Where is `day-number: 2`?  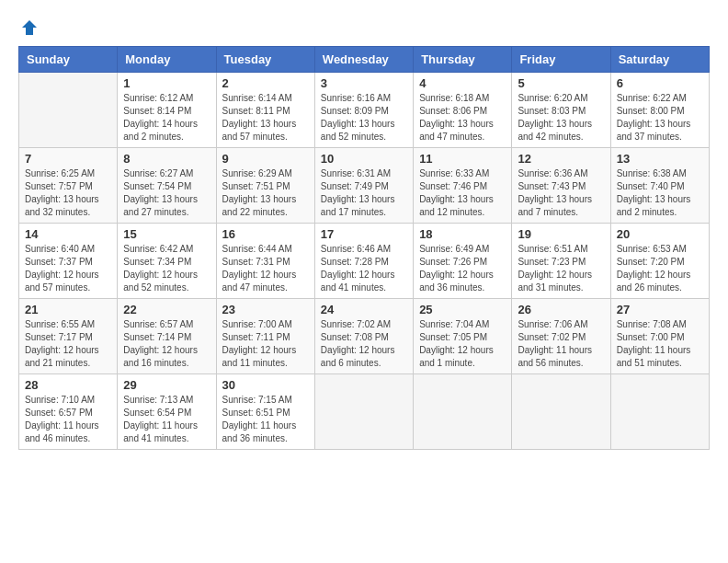 day-number: 2 is located at coordinates (266, 83).